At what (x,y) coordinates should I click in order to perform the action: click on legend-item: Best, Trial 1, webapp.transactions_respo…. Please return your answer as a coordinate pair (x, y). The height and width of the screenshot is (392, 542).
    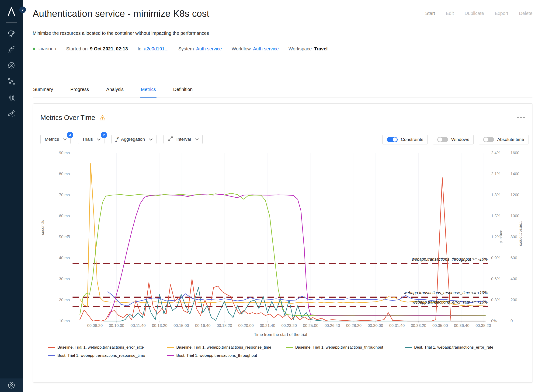
    Looking at the image, I should click on (108, 356).